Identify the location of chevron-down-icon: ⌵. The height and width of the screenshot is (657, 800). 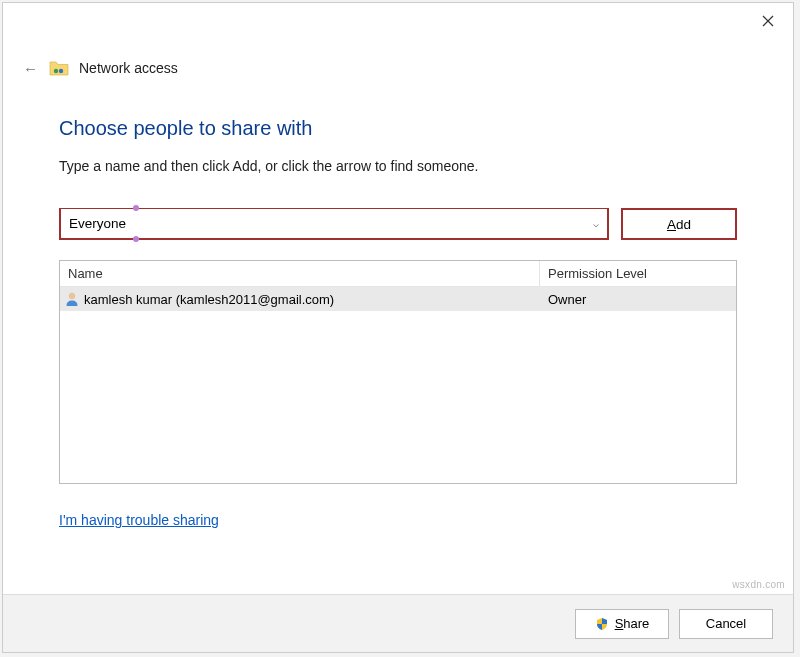
(596, 224).